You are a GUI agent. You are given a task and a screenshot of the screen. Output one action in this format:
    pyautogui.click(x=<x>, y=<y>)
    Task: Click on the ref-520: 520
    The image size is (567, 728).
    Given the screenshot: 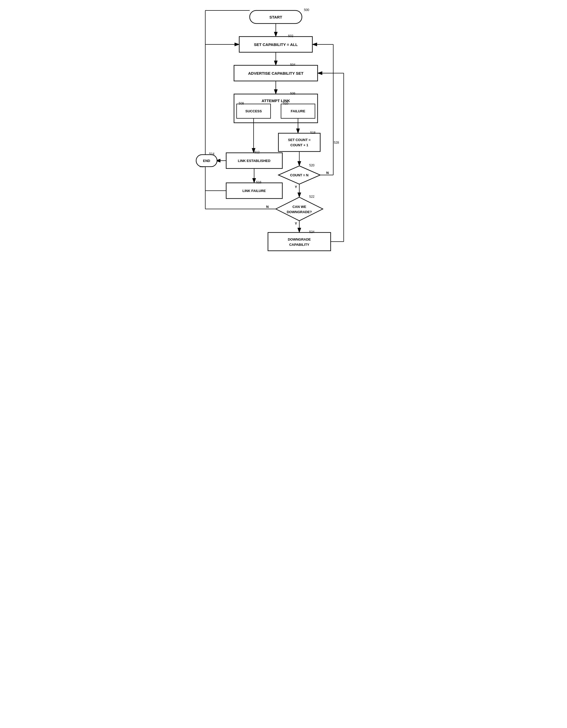 What is the action you would take?
    pyautogui.click(x=312, y=165)
    